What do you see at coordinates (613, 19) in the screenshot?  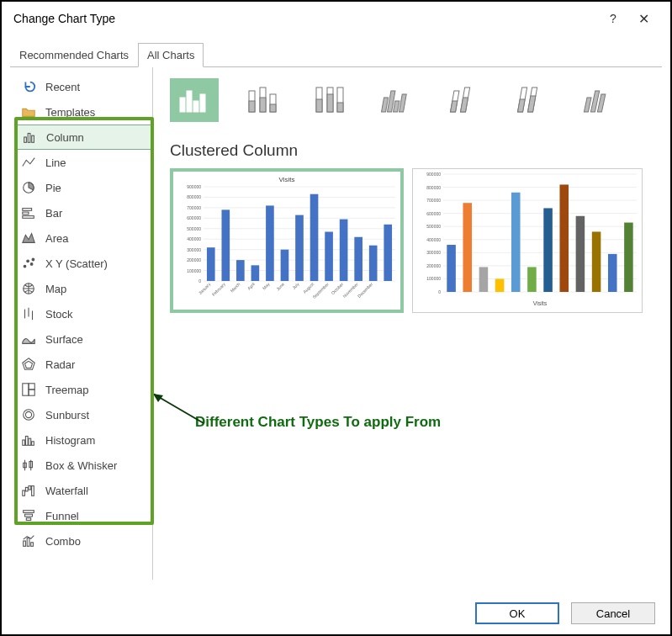 I see `help-button: ?` at bounding box center [613, 19].